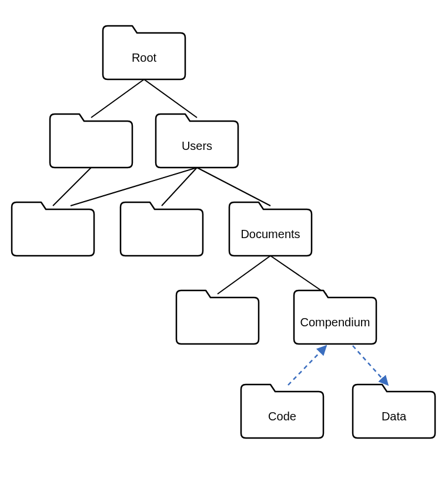 Image resolution: width=448 pixels, height=478 pixels. What do you see at coordinates (244, 275) in the screenshot?
I see `edge-docs-to-l3a` at bounding box center [244, 275].